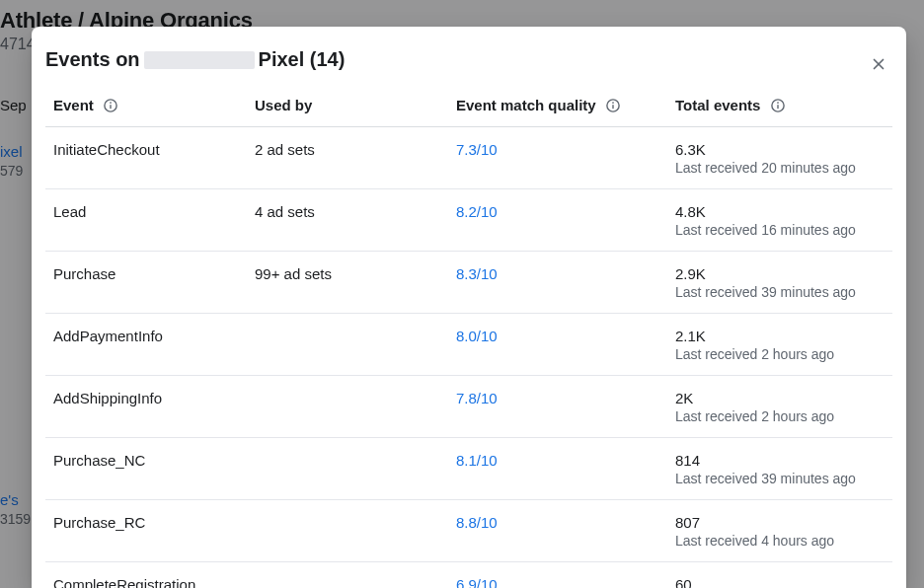  Describe the element at coordinates (477, 274) in the screenshot. I see `emq-link: 8.3/10` at that location.